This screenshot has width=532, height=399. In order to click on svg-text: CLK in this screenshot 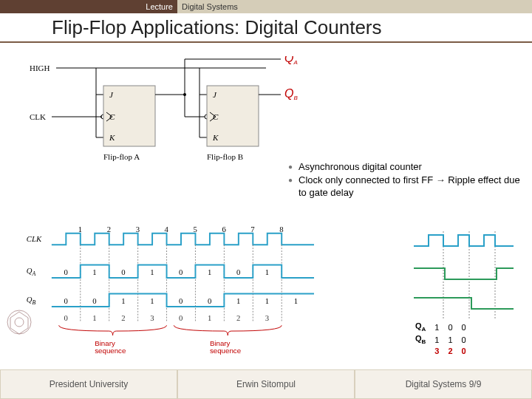, I will do `click(34, 239)`.